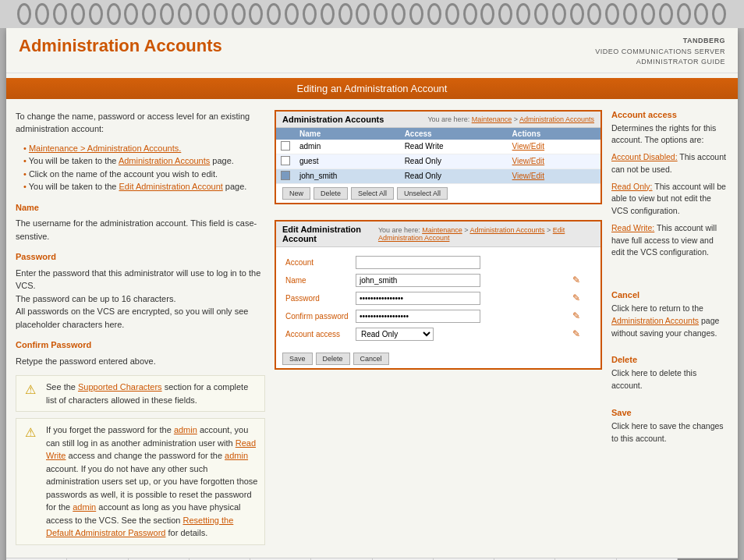 This screenshot has height=560, width=744. What do you see at coordinates (120, 387) in the screenshot?
I see `supported-chars-link: Supported Characters` at bounding box center [120, 387].